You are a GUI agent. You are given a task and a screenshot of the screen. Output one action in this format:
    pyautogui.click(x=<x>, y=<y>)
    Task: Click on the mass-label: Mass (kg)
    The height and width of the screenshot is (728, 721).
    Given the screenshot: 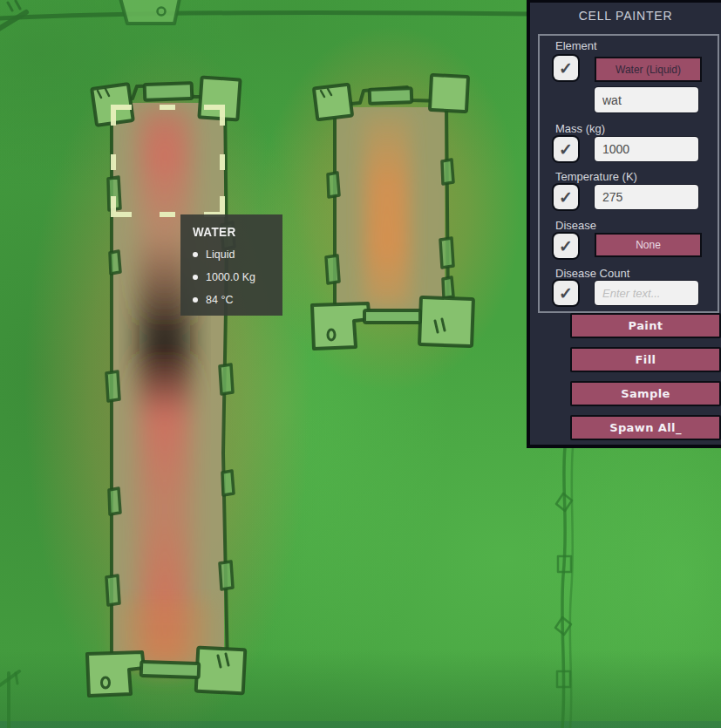 What is the action you would take?
    pyautogui.click(x=581, y=129)
    